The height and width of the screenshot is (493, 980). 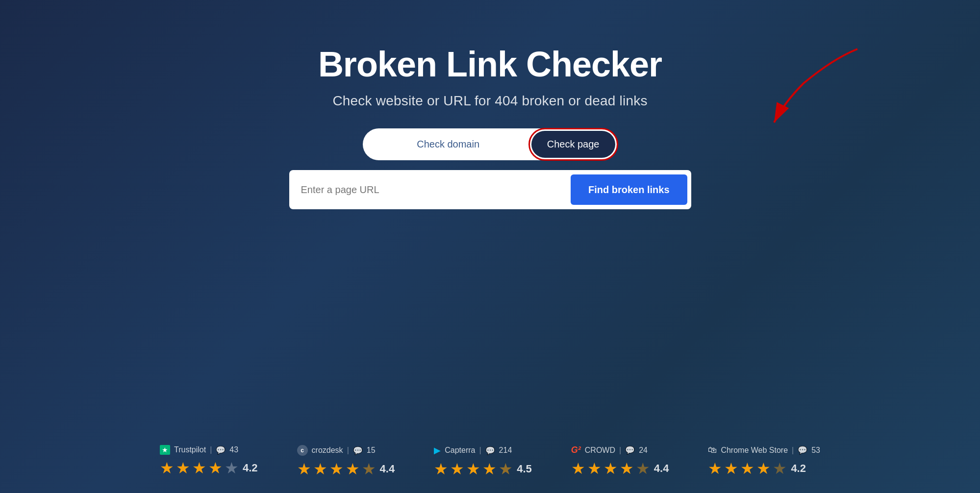 I want to click on trustpilot-count: 43, so click(x=234, y=450).